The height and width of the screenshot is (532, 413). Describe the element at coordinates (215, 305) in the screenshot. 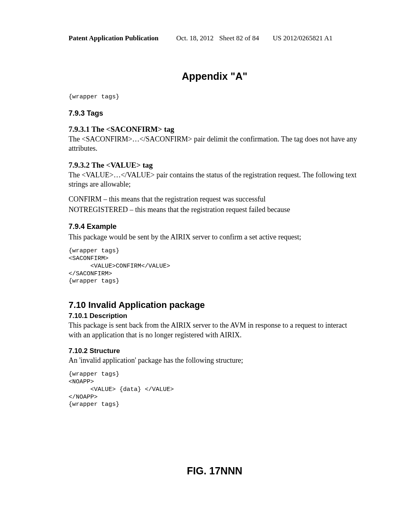

I see `heading-7-10: 7.10 Invalid Application package` at that location.